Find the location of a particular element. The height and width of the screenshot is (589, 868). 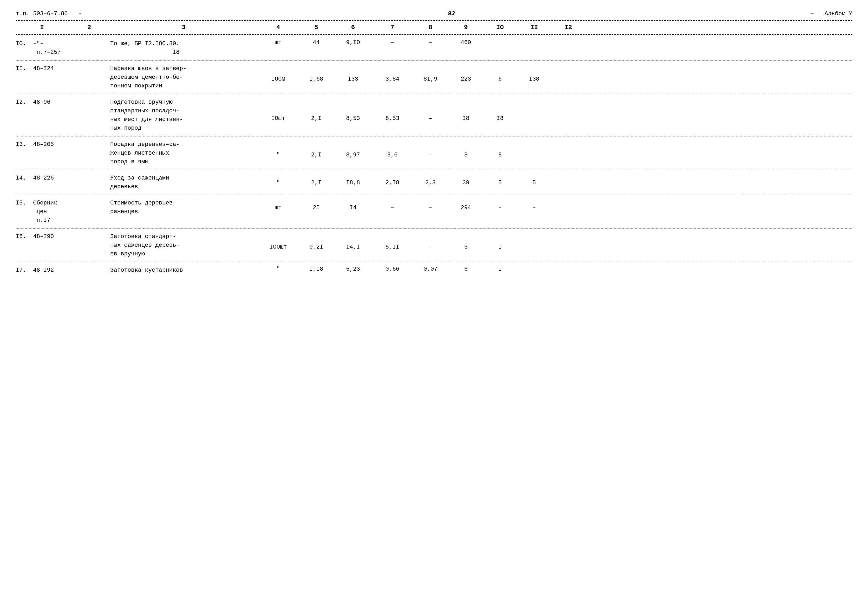

cell-row15-col9: 294 is located at coordinates (466, 205).